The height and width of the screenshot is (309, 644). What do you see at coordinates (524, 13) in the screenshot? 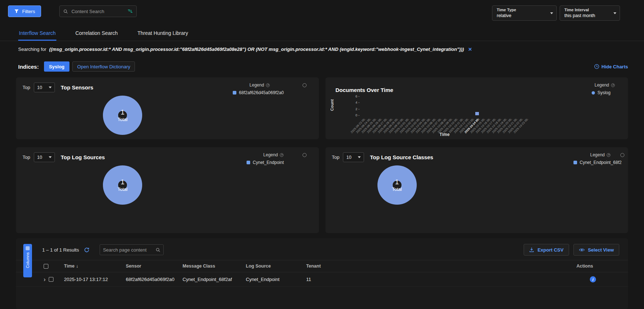
I see `time-type-select: Time Type relative` at bounding box center [524, 13].